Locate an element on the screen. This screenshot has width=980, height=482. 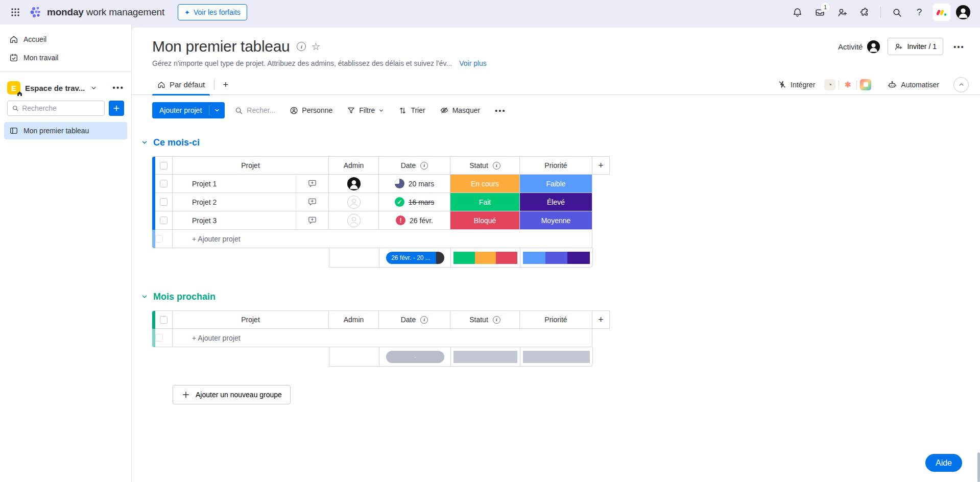
sidebar-item-board: Mon premier tableau is located at coordinates (65, 131).